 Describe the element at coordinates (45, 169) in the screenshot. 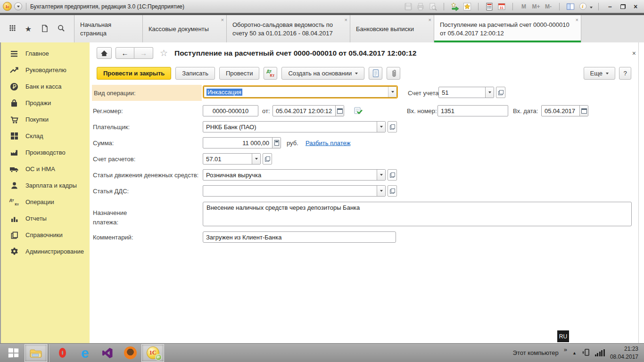

I see `sidebar-item-fixed-assets: ОС и НМА` at that location.